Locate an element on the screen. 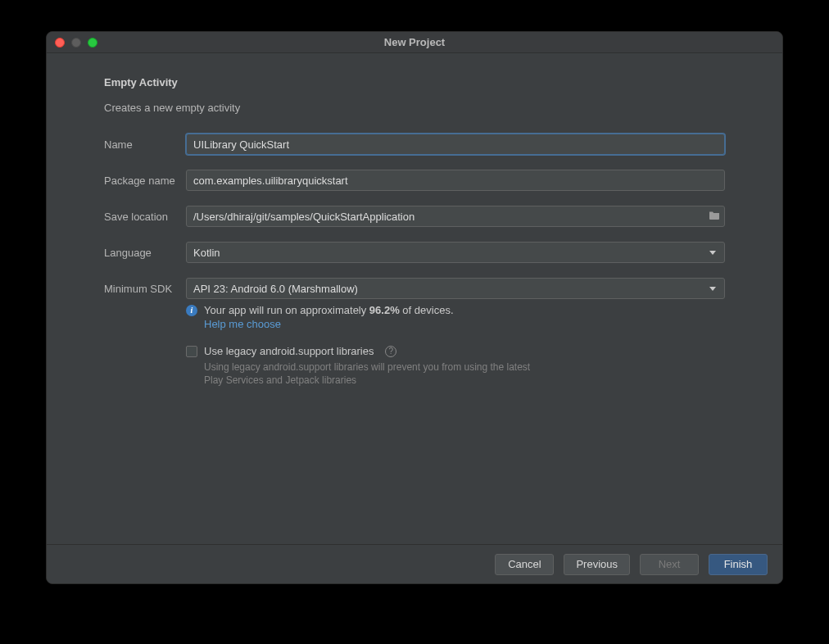  cancel-button: Cancel is located at coordinates (524, 565).